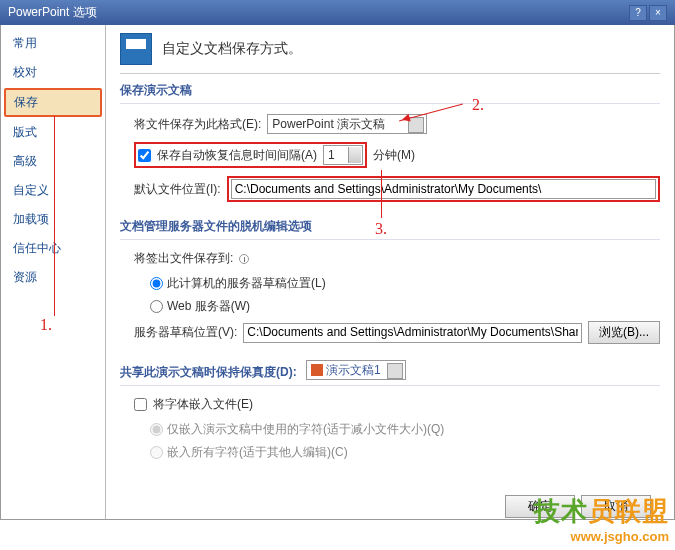 This screenshot has height=550, width=675. What do you see at coordinates (52, 12) in the screenshot?
I see `window-title: PowerPoint 选项` at bounding box center [52, 12].